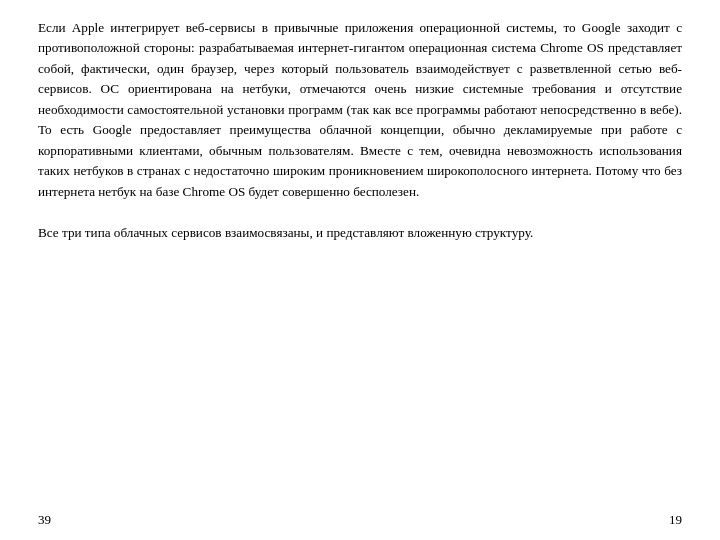 This screenshot has height=540, width=720. I want to click on footer-area: 39 19, so click(360, 523).